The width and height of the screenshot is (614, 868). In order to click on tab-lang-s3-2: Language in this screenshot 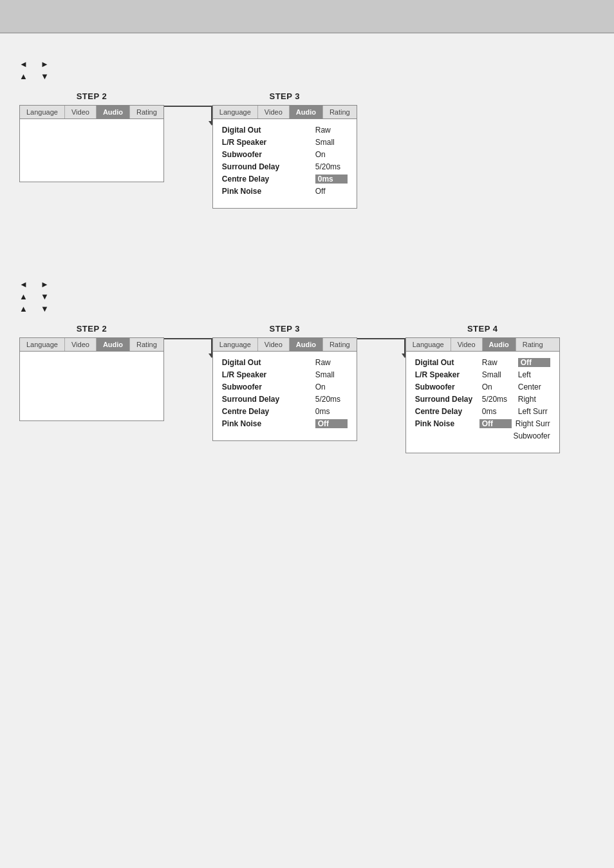, I will do `click(236, 344)`.